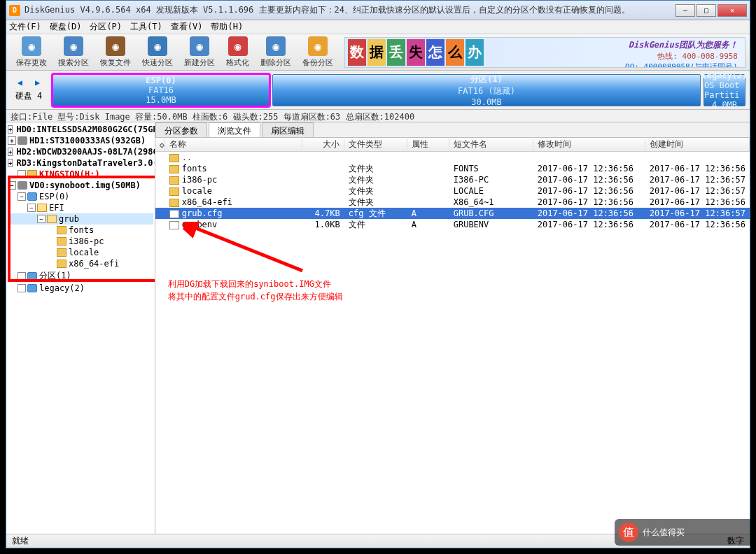 This screenshot has width=756, height=554. Describe the element at coordinates (74, 52) in the screenshot. I see `toolbar-搜索分区: ◉搜索分区` at that location.